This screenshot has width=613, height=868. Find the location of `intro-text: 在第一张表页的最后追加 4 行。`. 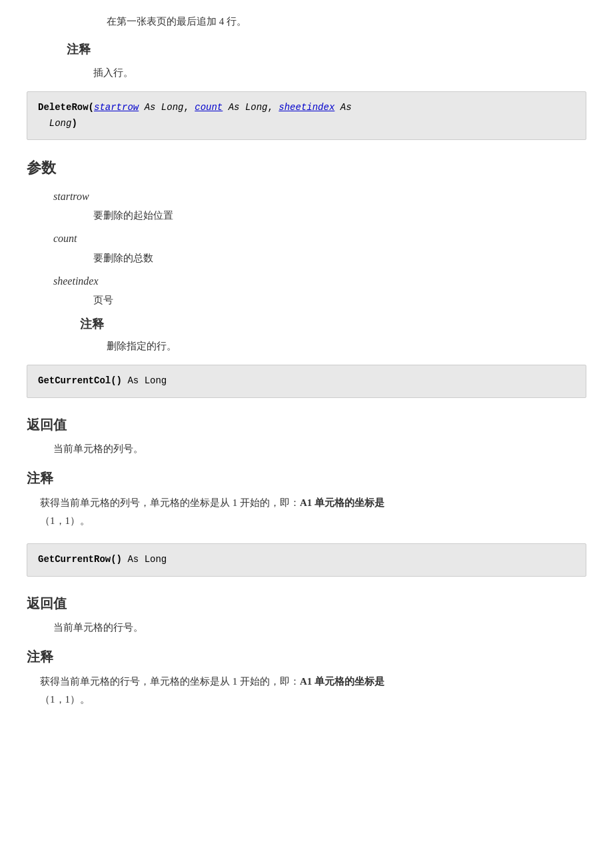

intro-text: 在第一张表页的最后追加 4 行。 is located at coordinates (346, 21).